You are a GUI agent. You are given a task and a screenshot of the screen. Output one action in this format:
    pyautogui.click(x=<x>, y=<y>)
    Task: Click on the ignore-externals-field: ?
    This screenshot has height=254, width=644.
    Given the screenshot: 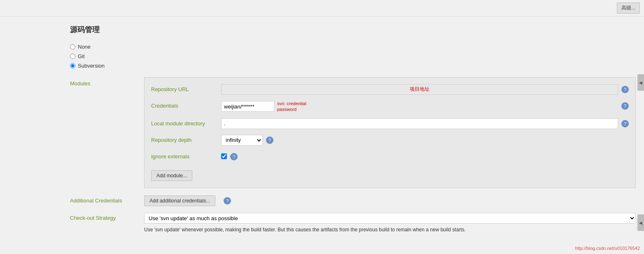 What is the action you would take?
    pyautogui.click(x=425, y=156)
    